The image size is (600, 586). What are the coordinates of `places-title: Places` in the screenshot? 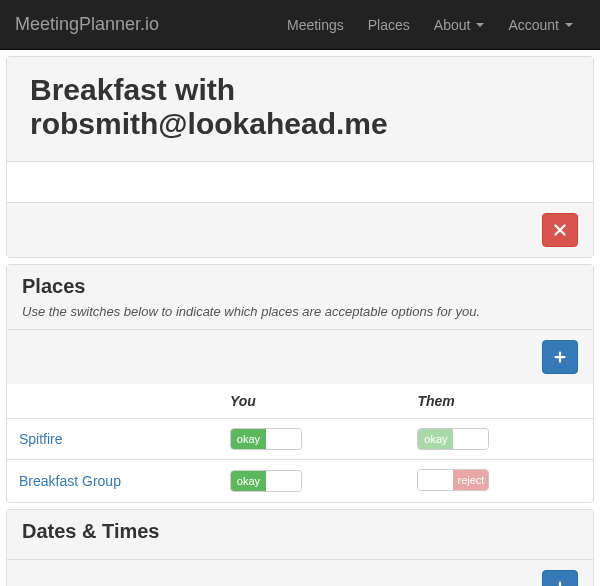 It's located at (300, 286).